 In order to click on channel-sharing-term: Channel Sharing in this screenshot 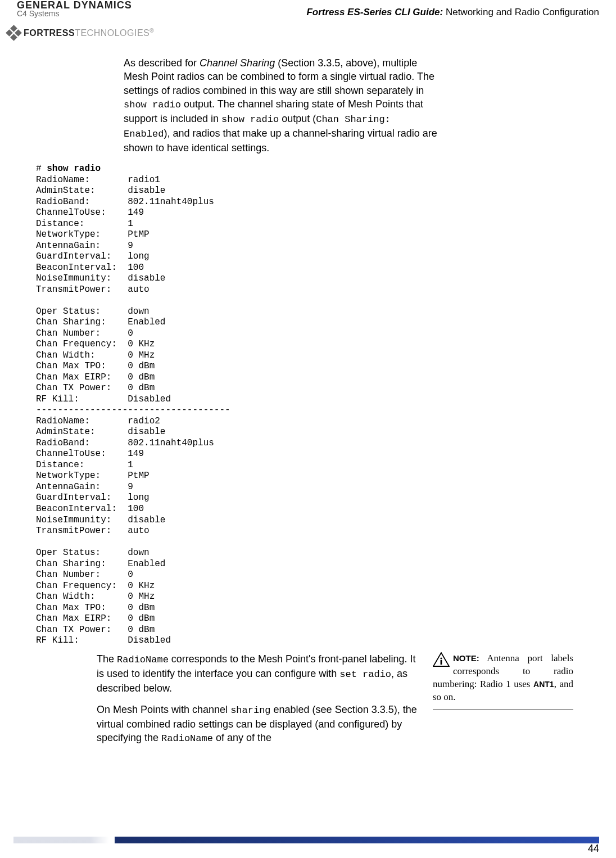, I will do `click(237, 63)`.